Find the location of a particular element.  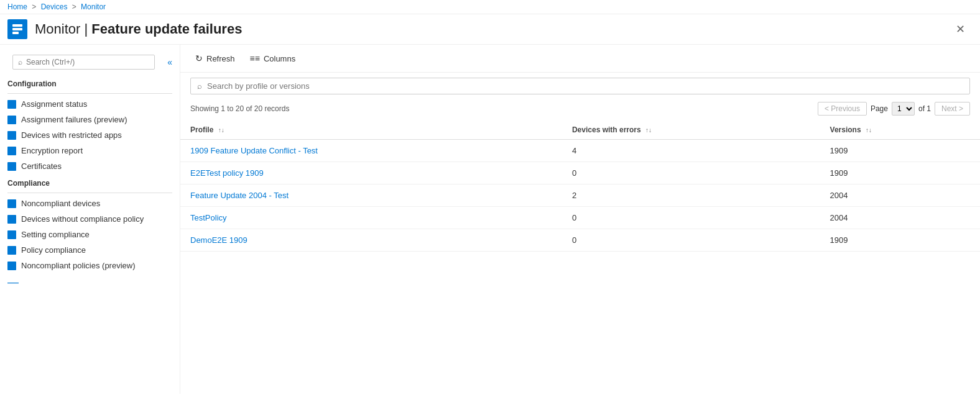

breadcrumb: Home > Devices > Monitor is located at coordinates (57, 7).